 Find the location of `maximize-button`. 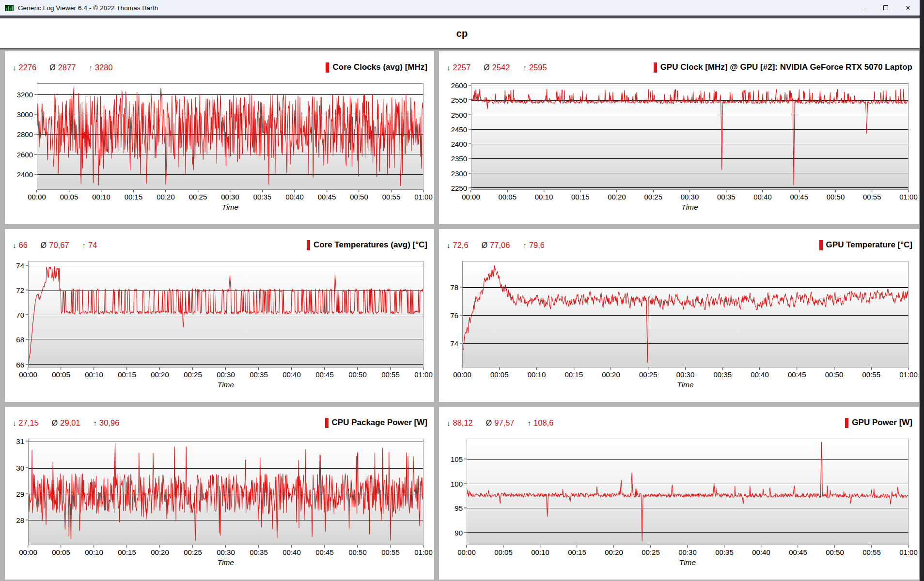

maximize-button is located at coordinates (886, 8).